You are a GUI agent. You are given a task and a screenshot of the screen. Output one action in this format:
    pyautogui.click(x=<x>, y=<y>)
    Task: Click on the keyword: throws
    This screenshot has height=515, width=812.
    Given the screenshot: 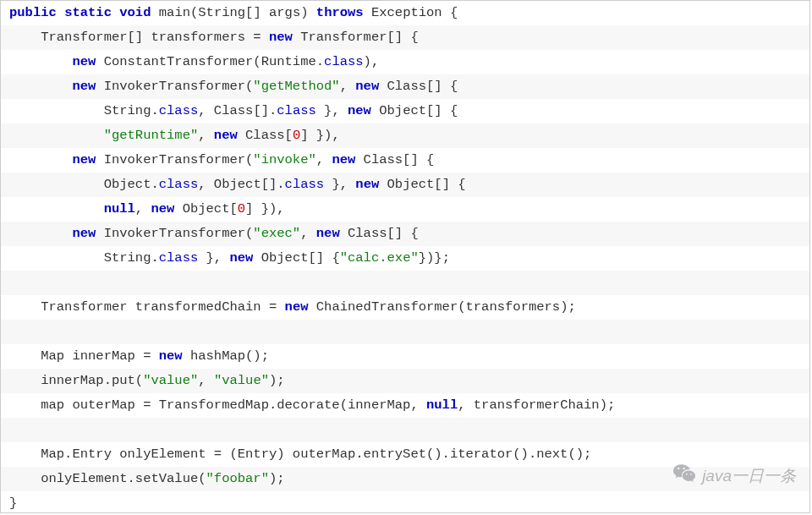 What is the action you would take?
    pyautogui.click(x=340, y=13)
    